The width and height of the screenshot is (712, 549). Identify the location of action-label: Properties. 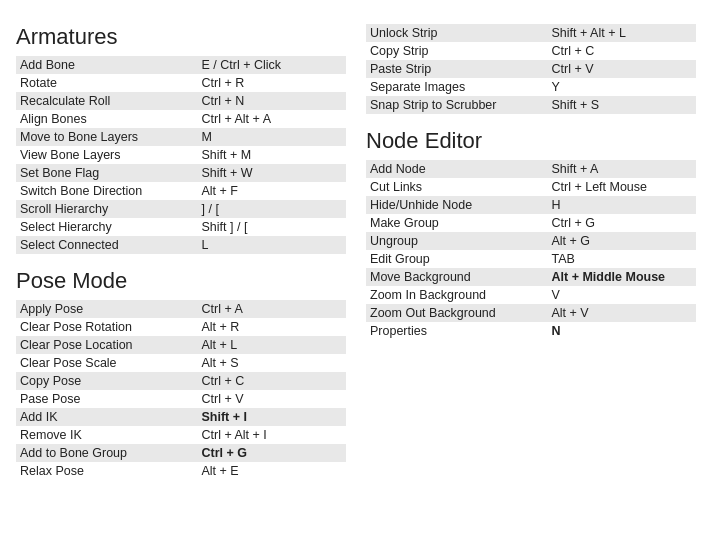
(457, 331).